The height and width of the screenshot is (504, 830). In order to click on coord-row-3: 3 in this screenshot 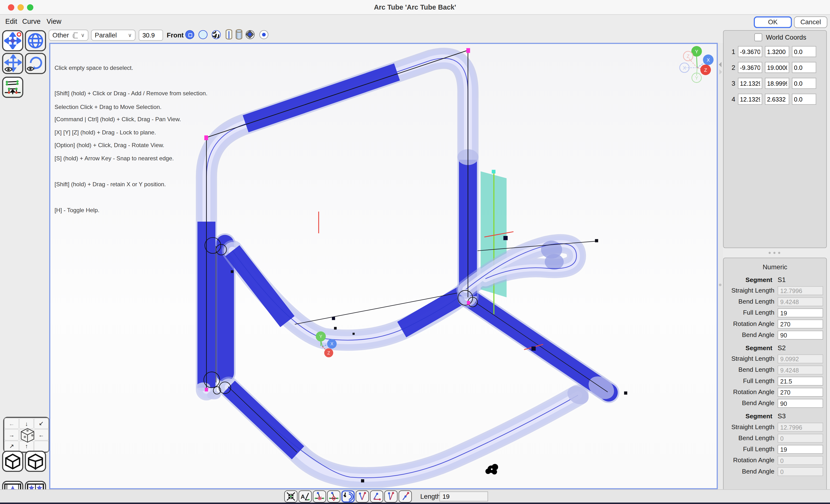, I will do `click(772, 83)`.